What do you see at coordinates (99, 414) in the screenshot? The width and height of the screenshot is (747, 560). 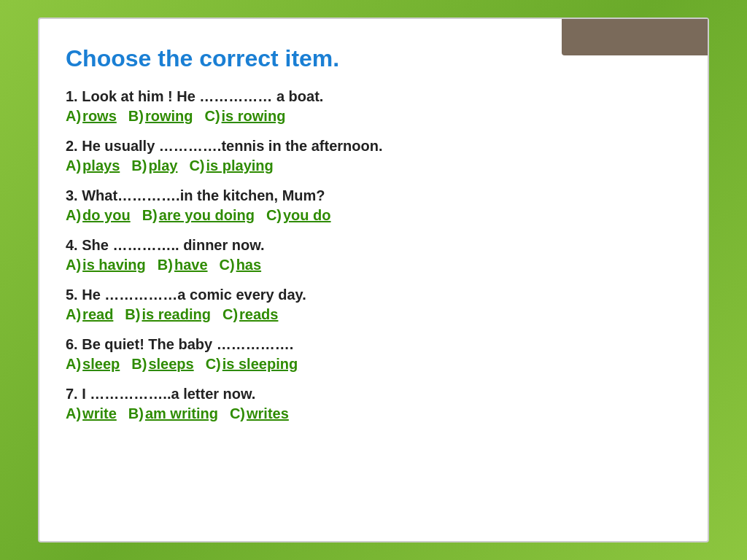 I see `option-text-q7-0: write` at bounding box center [99, 414].